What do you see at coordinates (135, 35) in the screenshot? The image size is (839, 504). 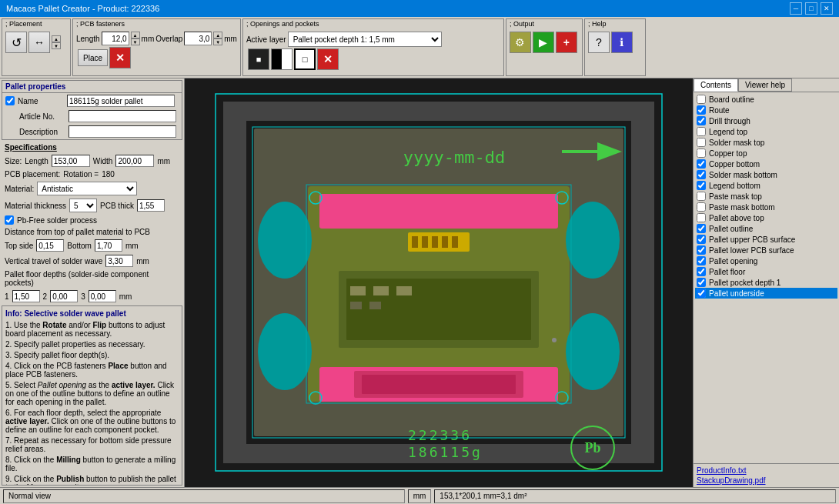 I see `length-up: ▲` at bounding box center [135, 35].